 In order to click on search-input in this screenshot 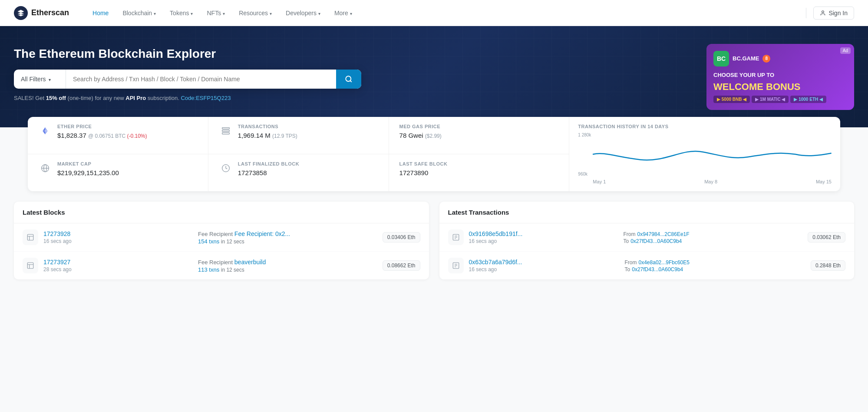, I will do `click(201, 79)`.